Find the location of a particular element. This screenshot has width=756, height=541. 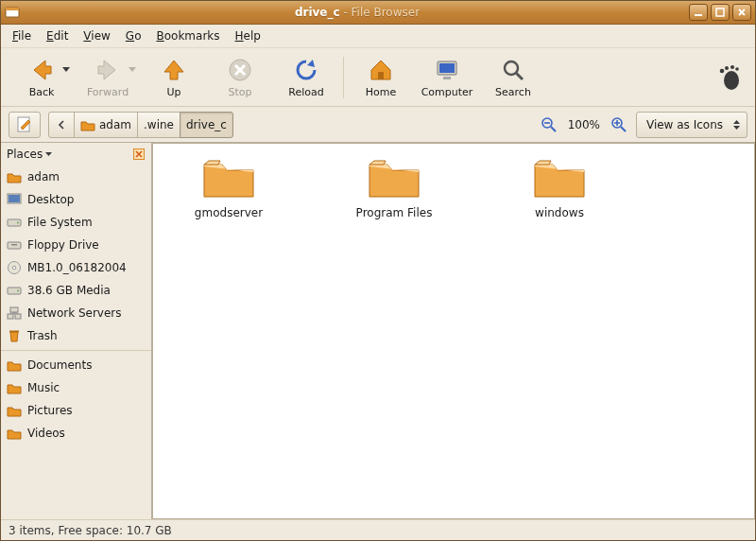

window-title: drive_c - File Browser is located at coordinates (357, 12).